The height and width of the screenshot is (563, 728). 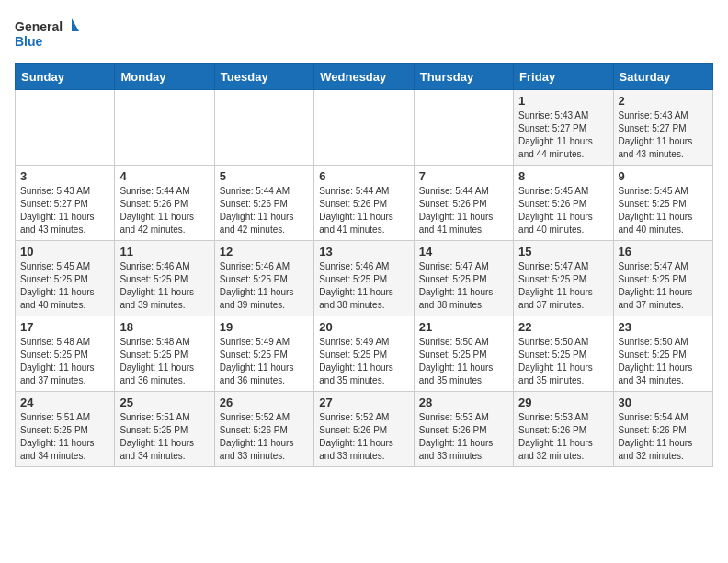 I want to click on page-header: General Blue, so click(x=364, y=35).